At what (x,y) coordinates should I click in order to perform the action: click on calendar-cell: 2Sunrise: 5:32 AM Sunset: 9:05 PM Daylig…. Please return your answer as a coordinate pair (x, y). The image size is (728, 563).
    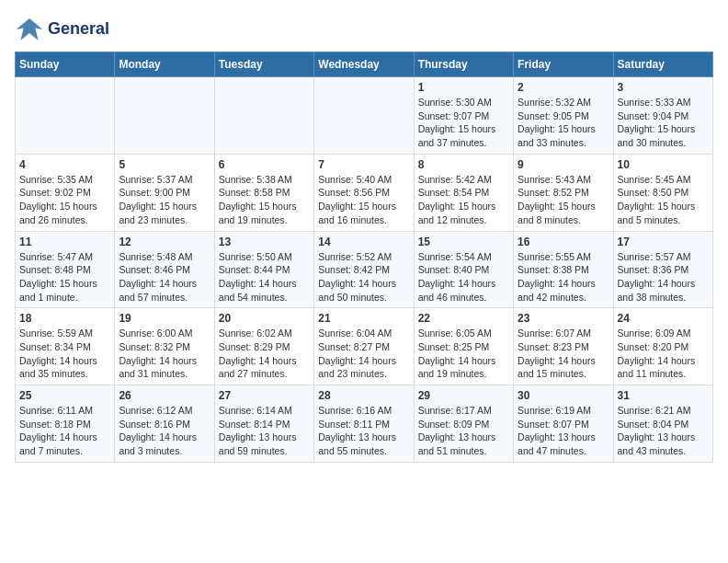
    Looking at the image, I should click on (563, 116).